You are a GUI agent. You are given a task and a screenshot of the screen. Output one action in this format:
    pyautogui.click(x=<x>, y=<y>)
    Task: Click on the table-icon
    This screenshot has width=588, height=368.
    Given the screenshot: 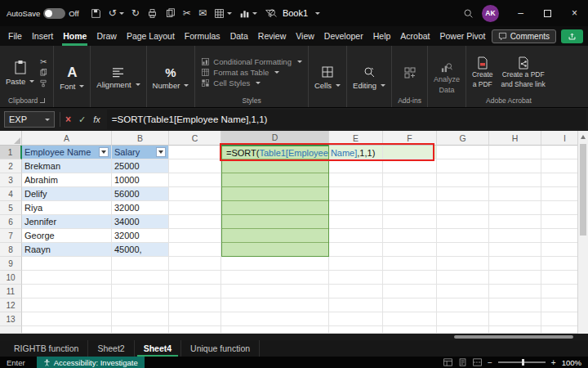 What is the action you would take?
    pyautogui.click(x=223, y=13)
    